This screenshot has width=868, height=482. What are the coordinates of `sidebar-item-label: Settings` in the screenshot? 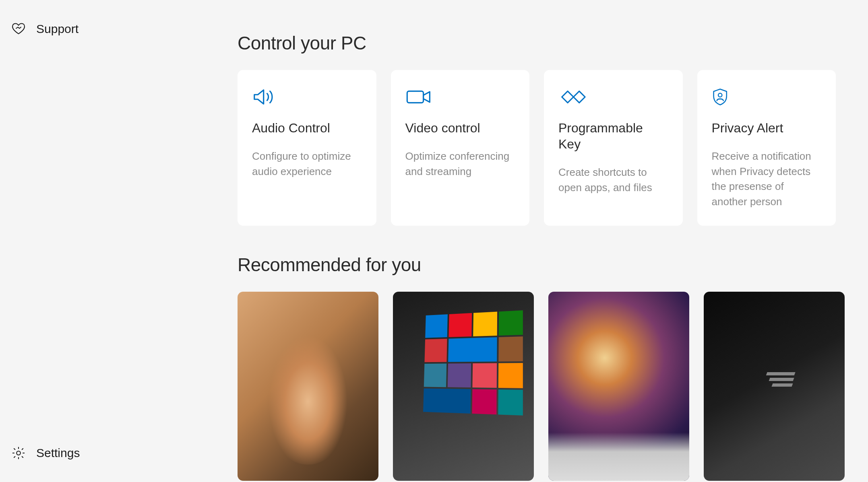 It's located at (58, 453).